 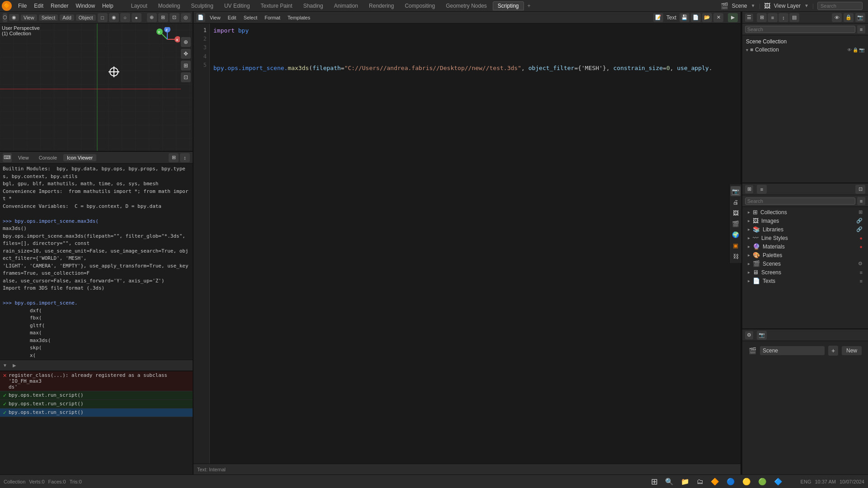 I want to click on viewport-gizmo-btn: ⊞, so click(x=163, y=18).